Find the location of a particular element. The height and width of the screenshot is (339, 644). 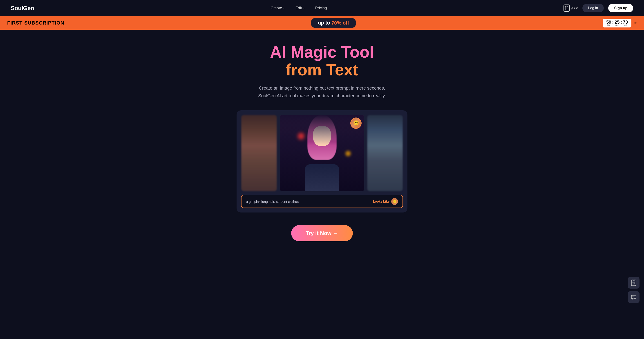

center-image: 😊 Prompt is located at coordinates (322, 153).